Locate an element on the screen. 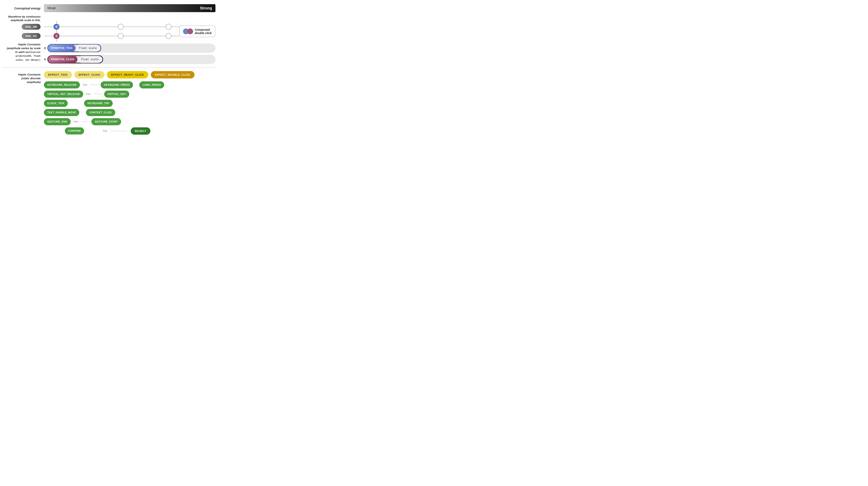 Image resolution: width=868 pixels, height=486 pixels. disc-row-text-handle: TEXT_HANDLE_MOVE CONTEXT_CLICK is located at coordinates (129, 112).